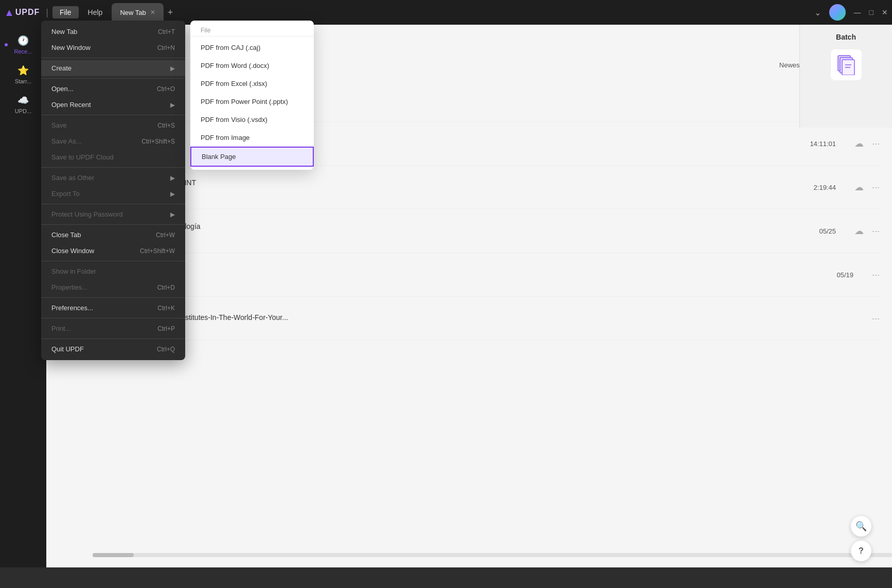 The height and width of the screenshot is (588, 892). Describe the element at coordinates (234, 83) in the screenshot. I see `submenu-item-label: PDF from Excel (.xlsx)` at that location.